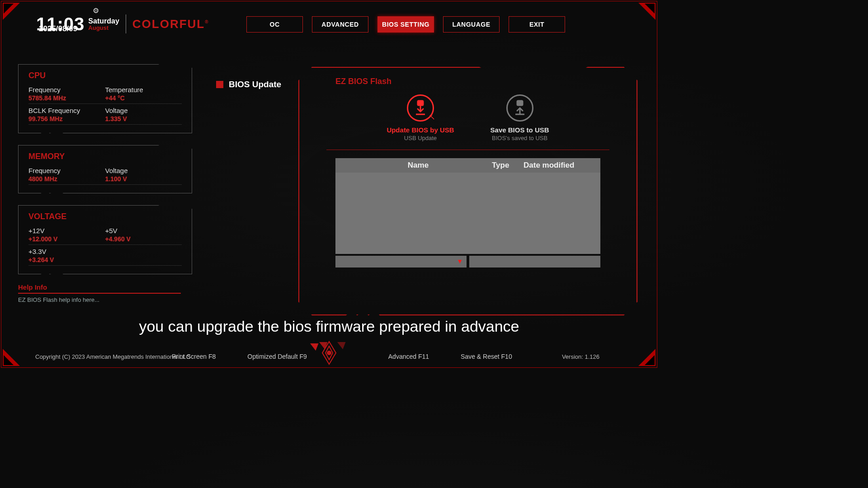 The image size is (868, 488). I want to click on file-browser: Name Type Date modified ▼, so click(468, 213).